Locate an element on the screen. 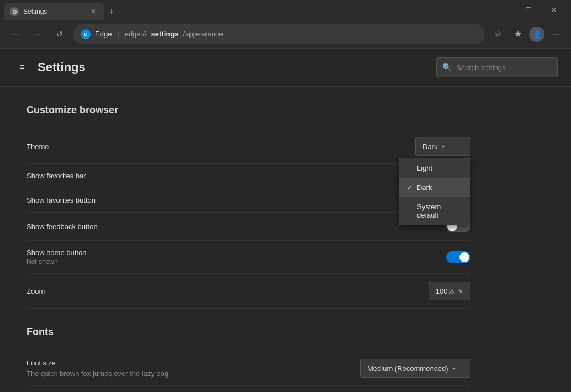 The image size is (571, 392). show-home-button-toggle is located at coordinates (458, 257).